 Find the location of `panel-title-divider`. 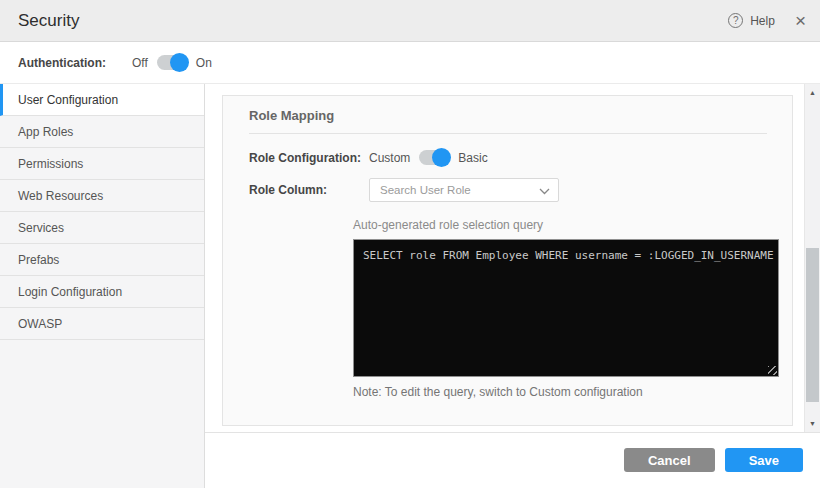

panel-title-divider is located at coordinates (508, 134).